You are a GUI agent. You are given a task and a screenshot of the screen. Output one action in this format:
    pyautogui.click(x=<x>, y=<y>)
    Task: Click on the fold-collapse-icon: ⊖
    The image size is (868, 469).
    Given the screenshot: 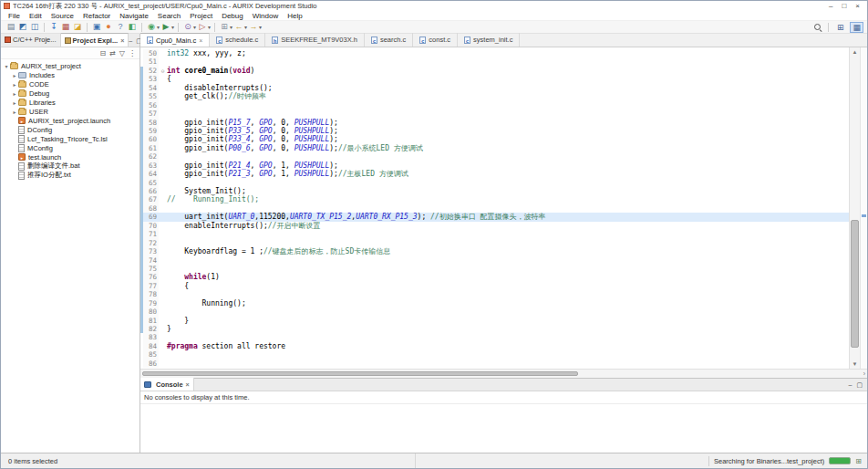 What is the action you would take?
    pyautogui.click(x=162, y=71)
    